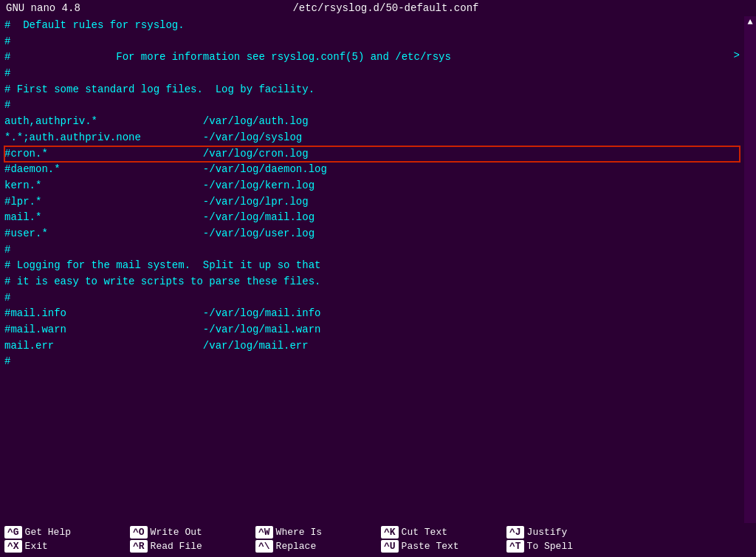 Image resolution: width=756 pixels, height=557 pixels. Describe the element at coordinates (159, 217) in the screenshot. I see `editor-line-text: mail.* -/var/log/mail.log` at that location.